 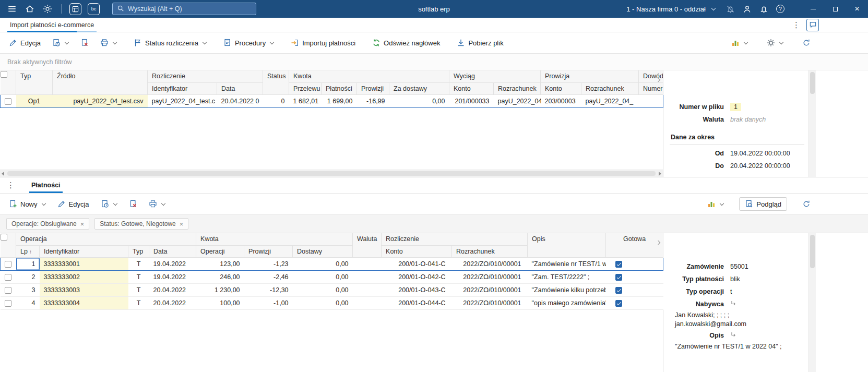 I want to click on cell-opis: "opis małego zamówienia" ;, so click(x=567, y=303).